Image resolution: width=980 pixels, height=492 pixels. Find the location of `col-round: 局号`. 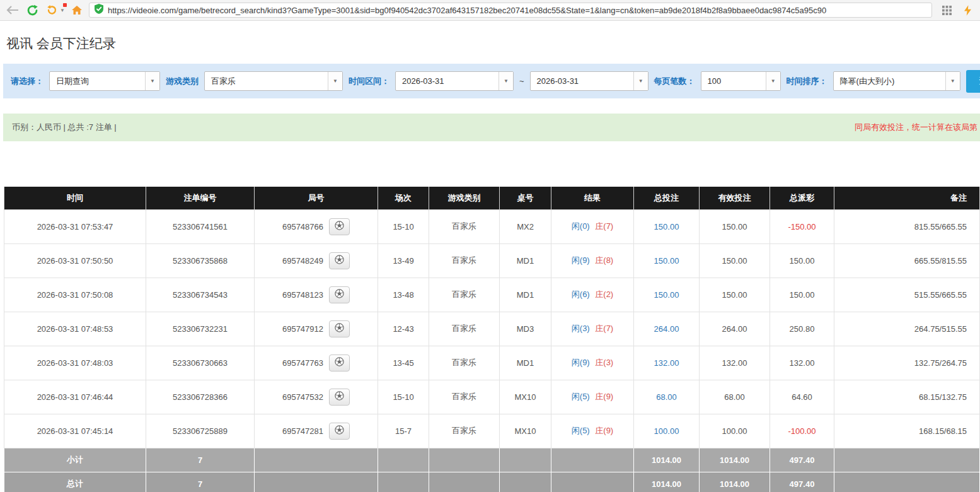

col-round: 局号 is located at coordinates (316, 198).